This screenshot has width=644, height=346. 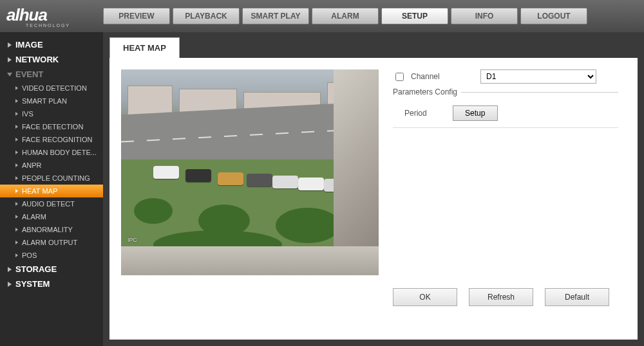 What do you see at coordinates (52, 140) in the screenshot?
I see `sidebar-item-face-recognition: FACE RECOGNITION` at bounding box center [52, 140].